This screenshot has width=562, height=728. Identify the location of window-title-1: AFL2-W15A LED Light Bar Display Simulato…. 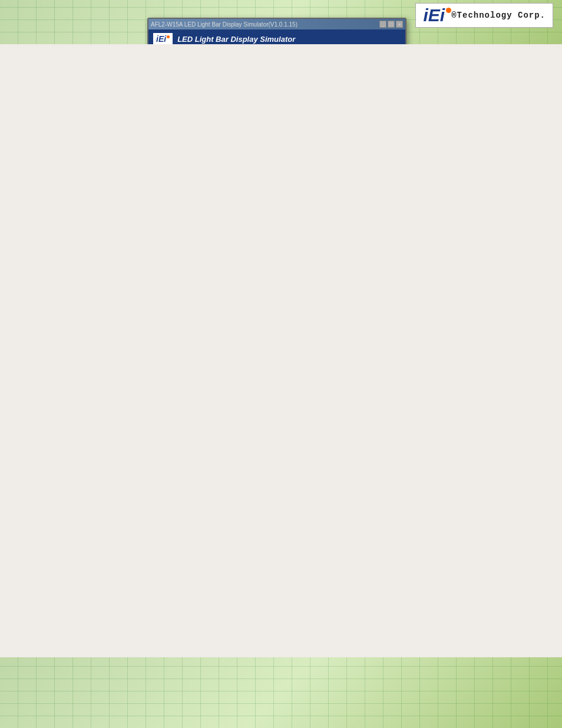
(224, 25).